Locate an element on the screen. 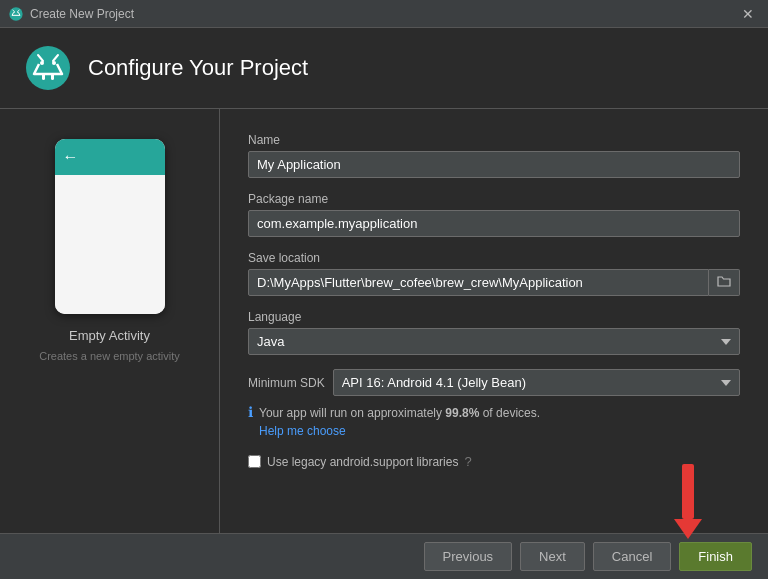 This screenshot has width=768, height=579. arrow-shaft is located at coordinates (688, 492).